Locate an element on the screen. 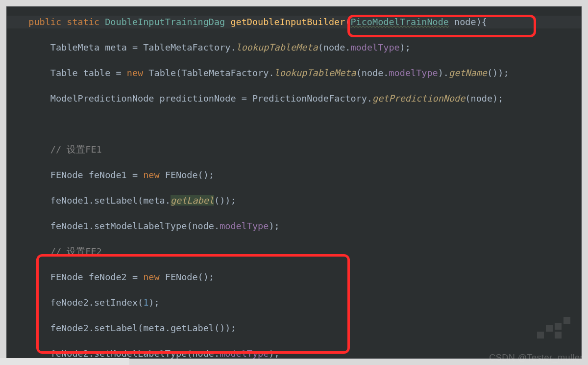 This screenshot has width=588, height=365. return-type: DoubleInputTrainingDag is located at coordinates (165, 22).